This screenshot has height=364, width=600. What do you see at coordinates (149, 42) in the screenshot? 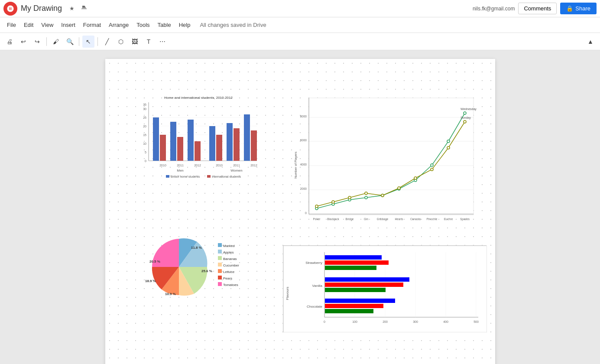
I see `text-tool-button: T` at bounding box center [149, 42].